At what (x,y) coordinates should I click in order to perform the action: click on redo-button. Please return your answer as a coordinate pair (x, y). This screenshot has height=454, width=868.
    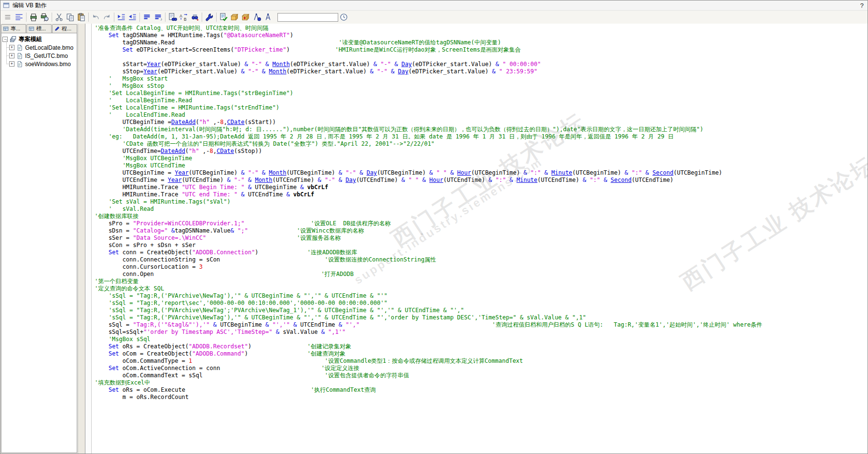
    Looking at the image, I should click on (107, 17).